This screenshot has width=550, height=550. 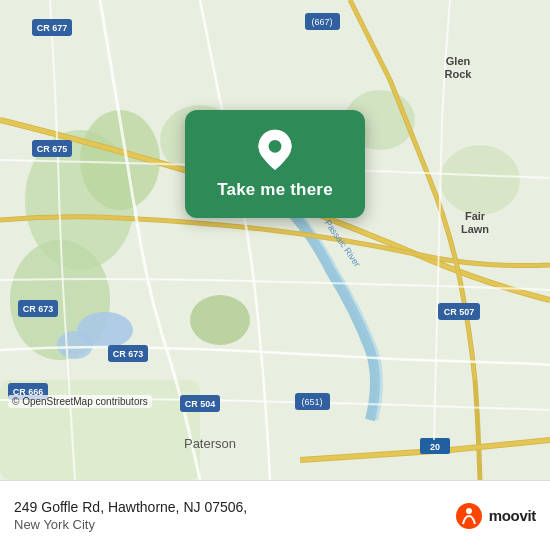 What do you see at coordinates (312, 402) in the screenshot?
I see `svg-text: (651)` at bounding box center [312, 402].